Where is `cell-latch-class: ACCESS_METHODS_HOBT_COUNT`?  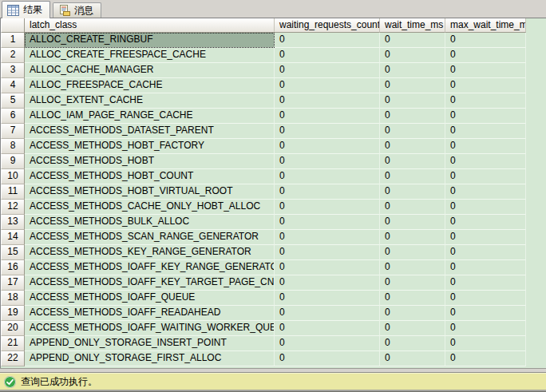 cell-latch-class: ACCESS_METHODS_HOBT_COUNT is located at coordinates (150, 177).